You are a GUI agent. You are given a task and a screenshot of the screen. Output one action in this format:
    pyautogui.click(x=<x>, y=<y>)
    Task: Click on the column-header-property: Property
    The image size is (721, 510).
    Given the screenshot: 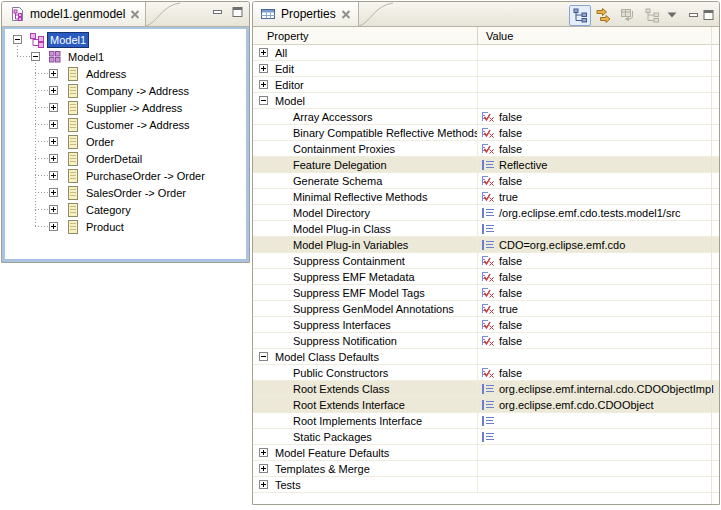 What is the action you would take?
    pyautogui.click(x=366, y=36)
    